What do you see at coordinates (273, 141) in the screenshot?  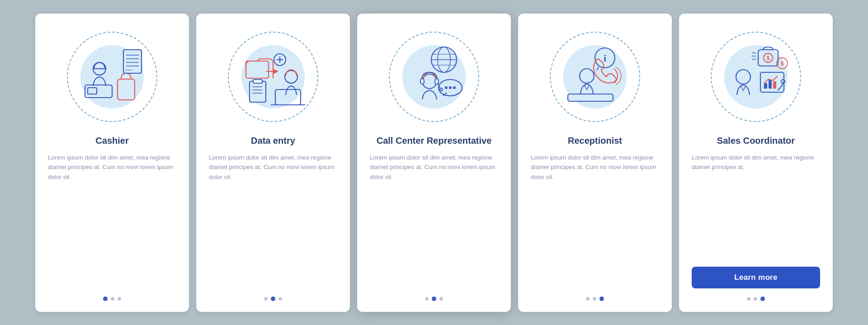 I see `card-data-entry-title: Data entry` at bounding box center [273, 141].